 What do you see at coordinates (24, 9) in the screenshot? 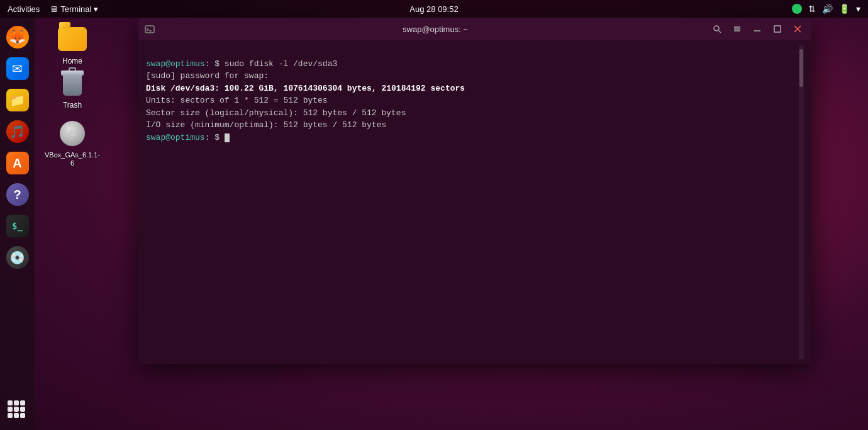
I see `activities-button: Activities` at bounding box center [24, 9].